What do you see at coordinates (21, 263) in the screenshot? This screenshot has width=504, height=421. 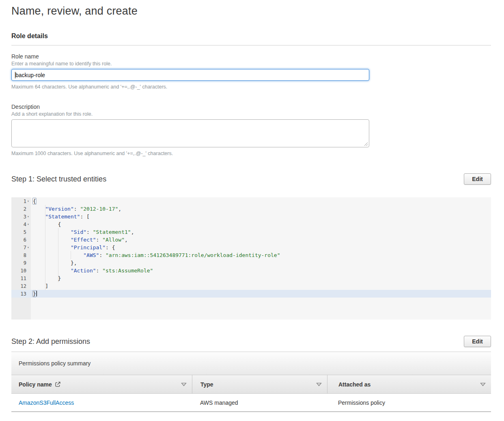 I see `line-number: 9` at bounding box center [21, 263].